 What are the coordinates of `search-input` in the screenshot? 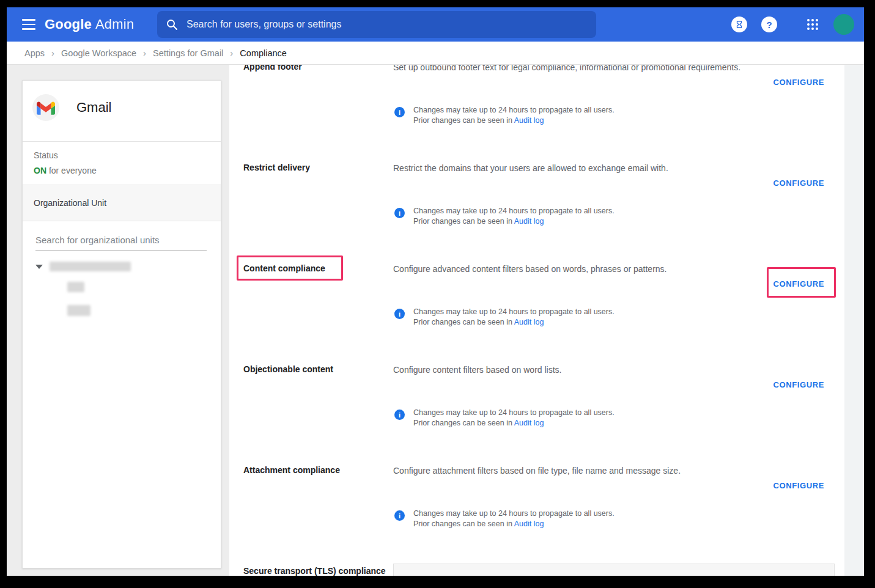 It's located at (387, 24).